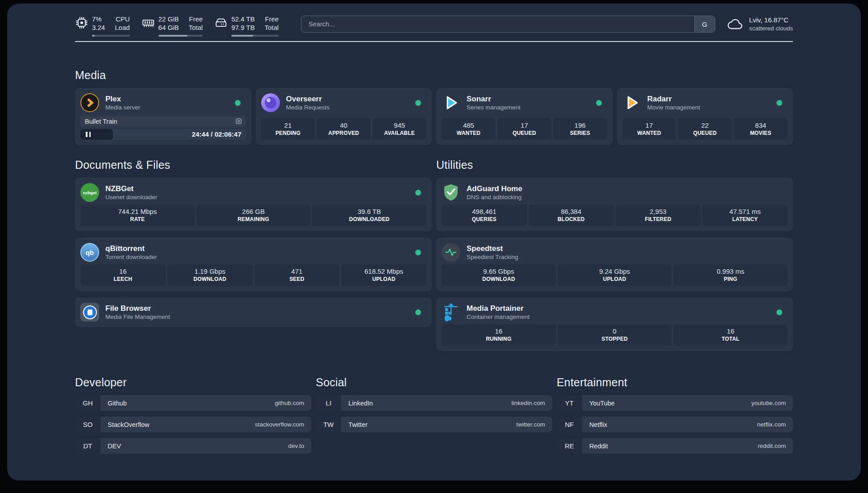 The height and width of the screenshot is (493, 868). What do you see at coordinates (90, 252) in the screenshot?
I see `qbittorrent-icon: qb` at bounding box center [90, 252].